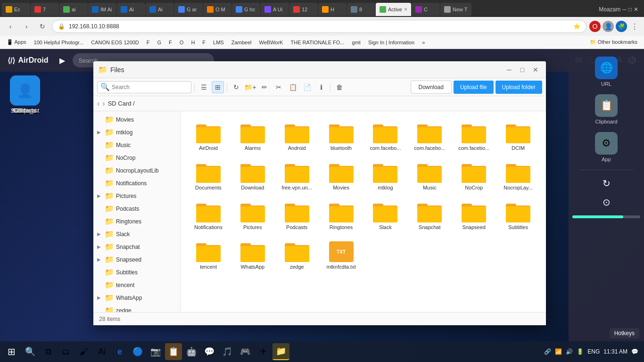 This screenshot has height=362, width=644. Describe the element at coordinates (253, 176) in the screenshot. I see `folder-item-download: Download` at that location.